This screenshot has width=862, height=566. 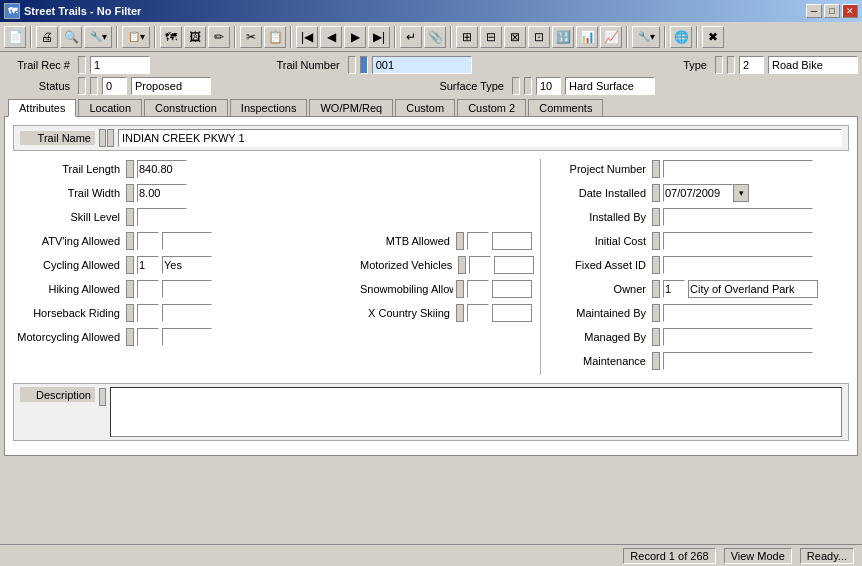 I want to click on trail-width-input, so click(x=162, y=193).